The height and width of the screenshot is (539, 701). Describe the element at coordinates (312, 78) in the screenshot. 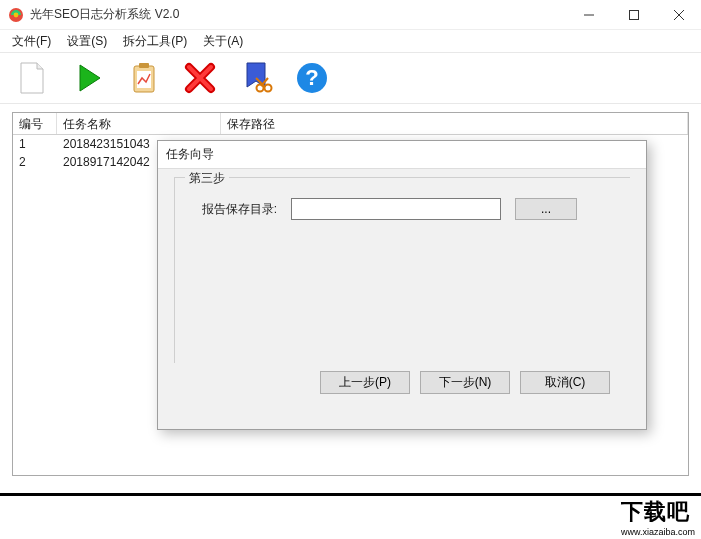

I see `help-icon: ?` at that location.